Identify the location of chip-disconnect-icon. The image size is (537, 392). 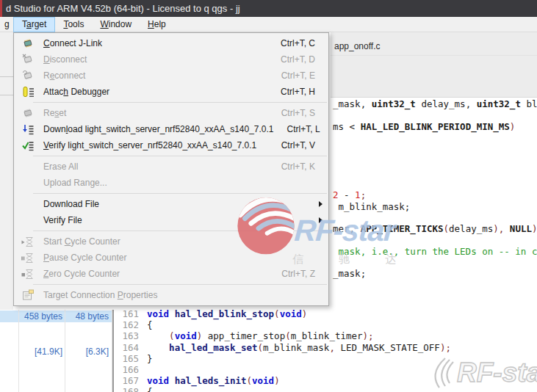
(28, 59).